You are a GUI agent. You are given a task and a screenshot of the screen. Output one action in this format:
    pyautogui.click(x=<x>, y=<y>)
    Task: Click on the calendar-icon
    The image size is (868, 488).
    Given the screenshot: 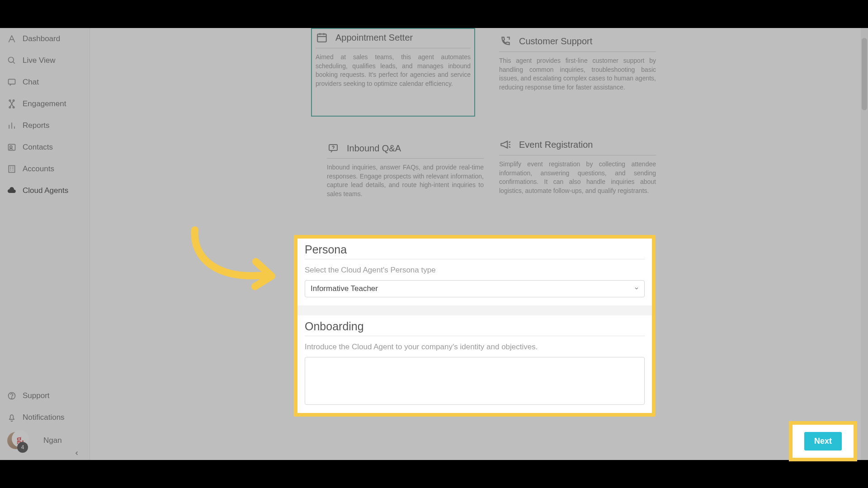 What is the action you would take?
    pyautogui.click(x=322, y=38)
    